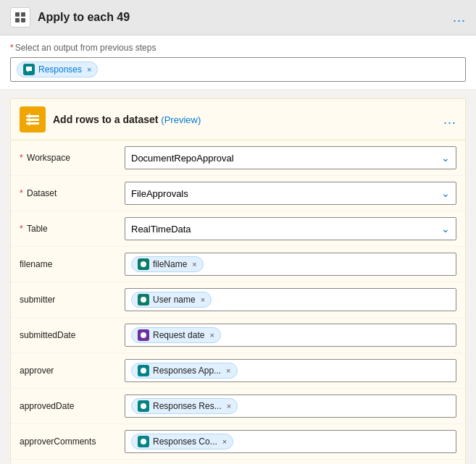 Image resolution: width=476 pixels, height=464 pixels. Describe the element at coordinates (450, 120) in the screenshot. I see `card-more-button: ...` at that location.